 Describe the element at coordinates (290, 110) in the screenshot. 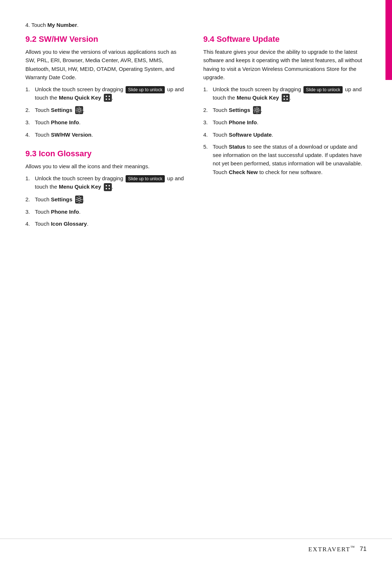

I see `step-94-2-content: Touch Settings .` at that location.